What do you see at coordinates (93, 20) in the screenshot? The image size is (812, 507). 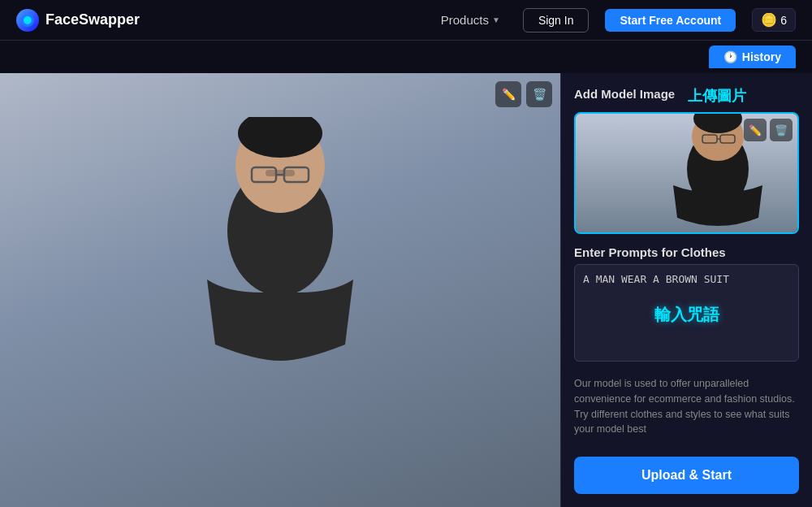 I see `logo-text: FaceSwapper` at bounding box center [93, 20].